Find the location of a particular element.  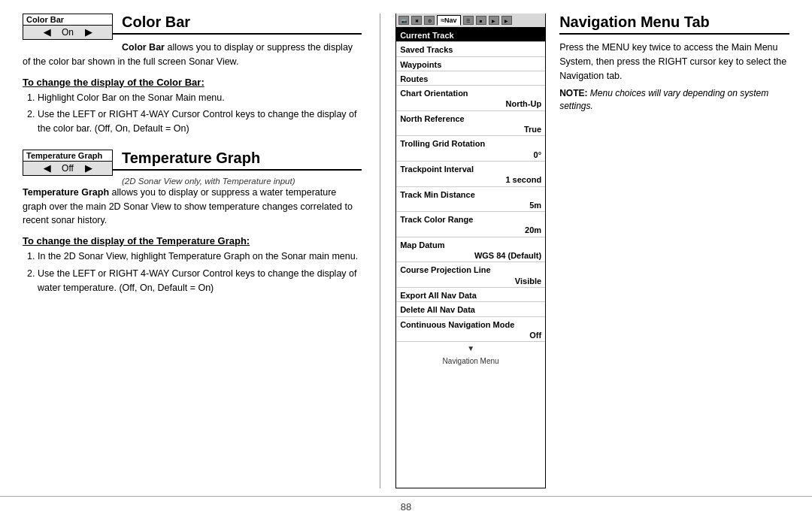

nav-menu-item-value: True is located at coordinates (471, 129).